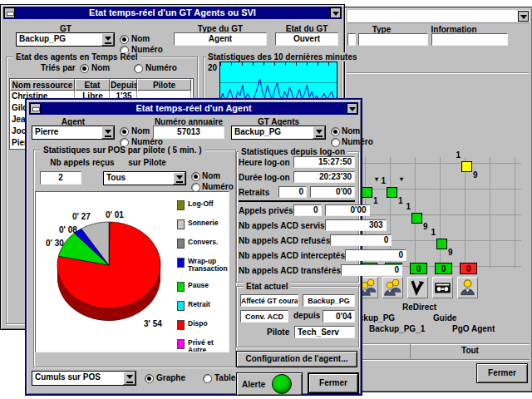 This screenshot has width=532, height=399. I want to click on table-header-row: Nom ressourceEtatDepuisPilote, so click(101, 85).